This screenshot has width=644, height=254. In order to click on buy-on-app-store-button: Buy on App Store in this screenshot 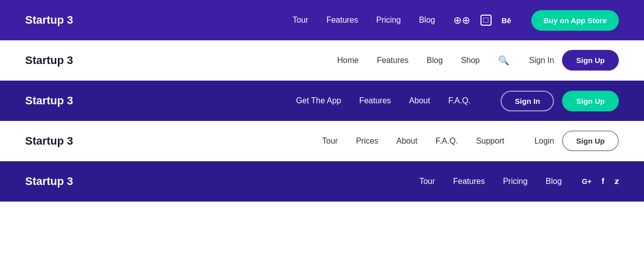, I will do `click(575, 20)`.